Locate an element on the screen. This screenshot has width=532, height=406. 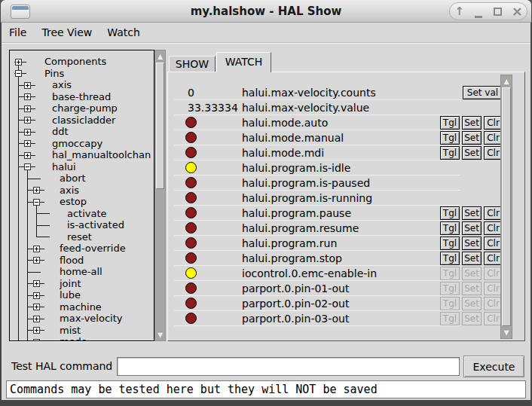
menu-file: File is located at coordinates (18, 33).